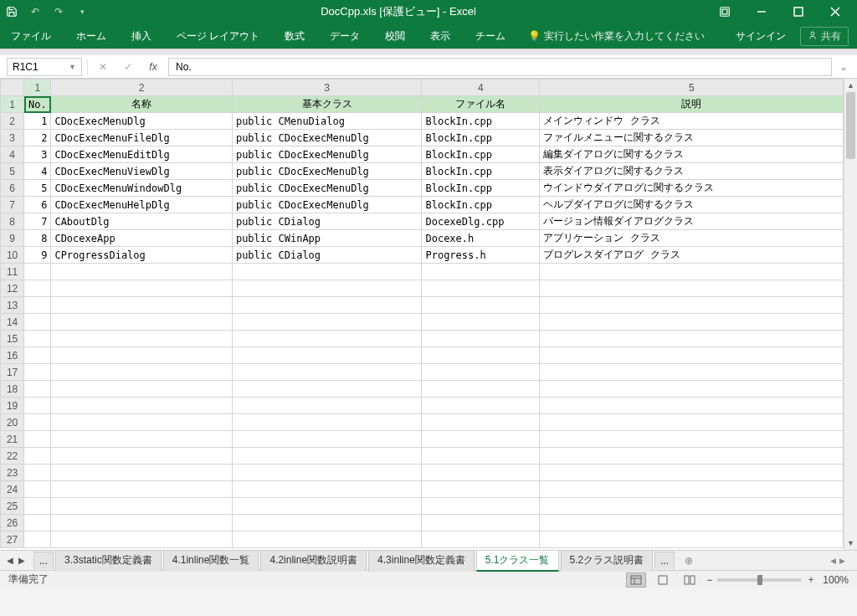  Describe the element at coordinates (440, 37) in the screenshot. I see `ribbon-tab-view: 表示` at that location.